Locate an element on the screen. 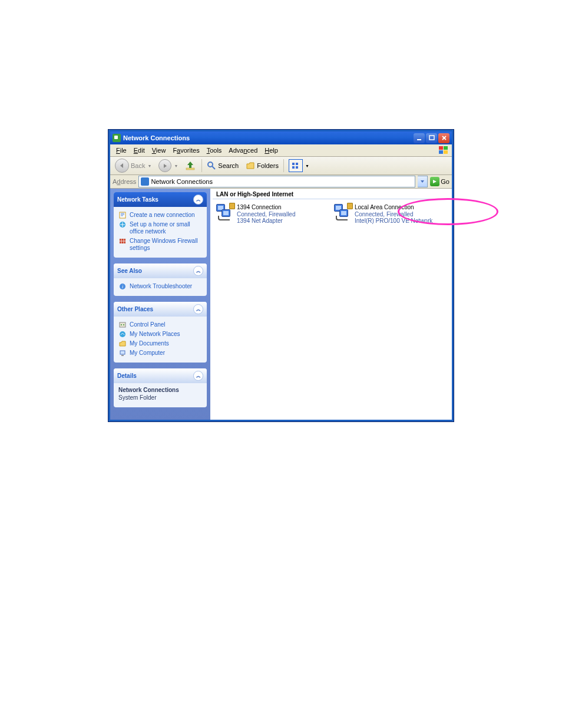  menu-file: File is located at coordinates (121, 150).